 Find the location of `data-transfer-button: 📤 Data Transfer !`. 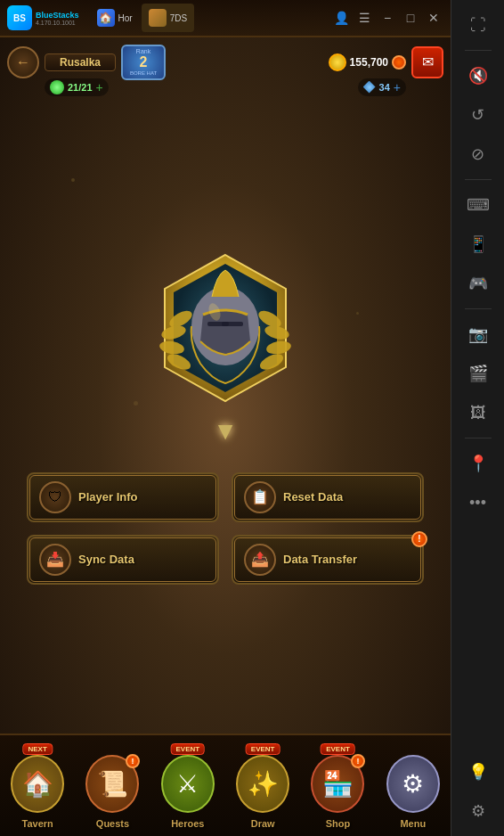

data-transfer-button: 📤 Data Transfer ! is located at coordinates (328, 560).